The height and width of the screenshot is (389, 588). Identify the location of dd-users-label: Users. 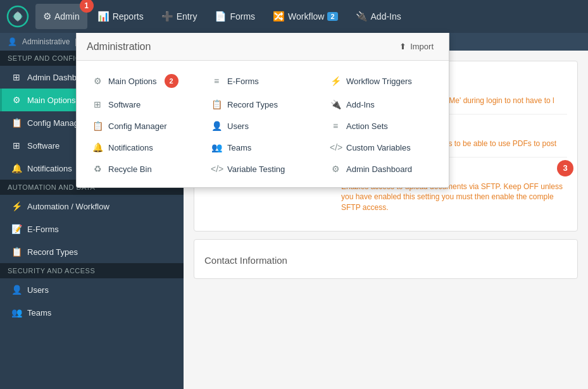
(238, 127).